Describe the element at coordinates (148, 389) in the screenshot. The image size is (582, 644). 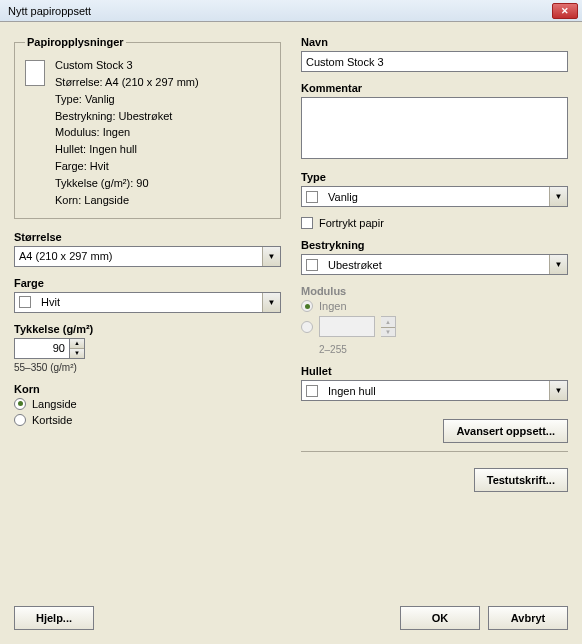
I see `grain-label: Korn` at that location.